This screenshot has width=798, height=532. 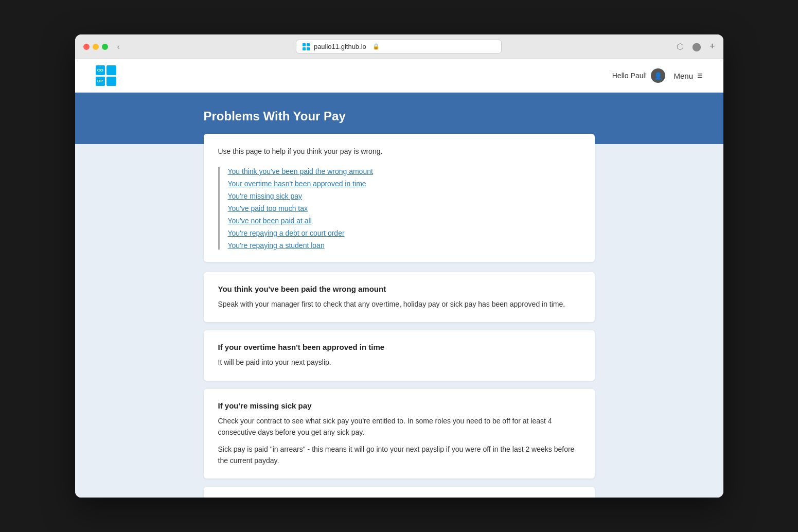 What do you see at coordinates (399, 427) in the screenshot?
I see `section-text-sick-pay-0: Check your contract to see what sick pay…` at bounding box center [399, 427].